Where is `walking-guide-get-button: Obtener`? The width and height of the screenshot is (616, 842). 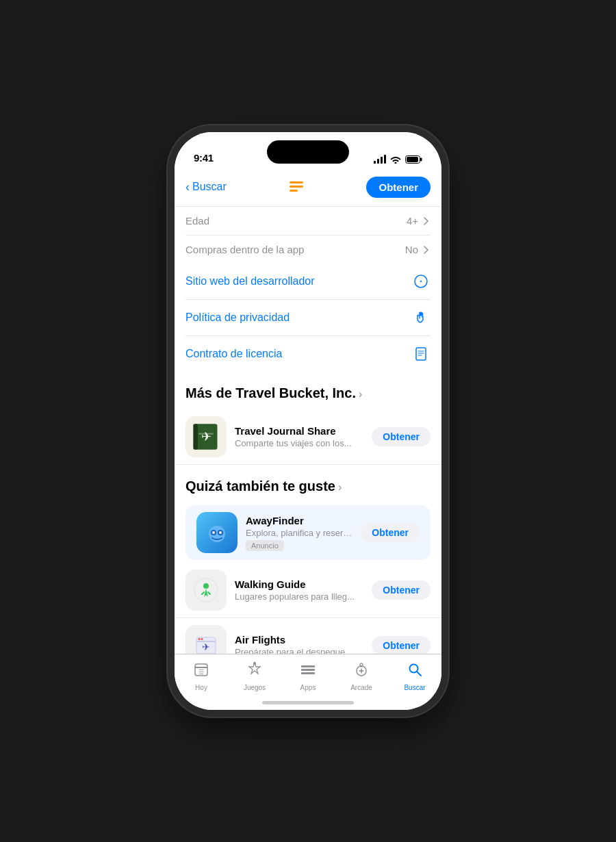 walking-guide-get-button: Obtener is located at coordinates (401, 590).